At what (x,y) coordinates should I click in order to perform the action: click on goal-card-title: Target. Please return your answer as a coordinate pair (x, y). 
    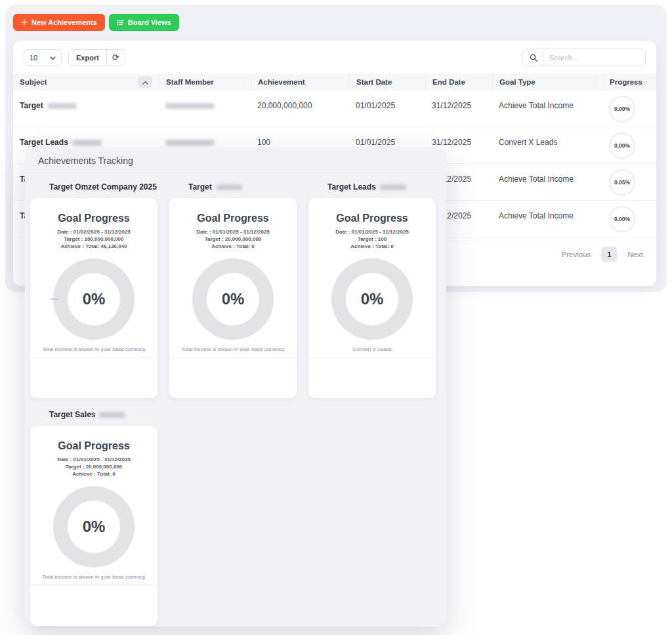
    Looking at the image, I should click on (215, 187).